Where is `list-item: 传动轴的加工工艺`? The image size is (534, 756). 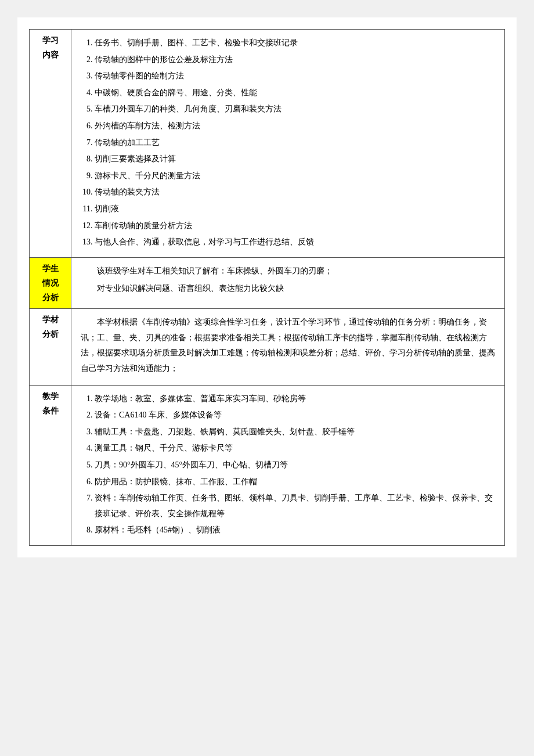 list-item: 传动轴的加工工艺 is located at coordinates (295, 143).